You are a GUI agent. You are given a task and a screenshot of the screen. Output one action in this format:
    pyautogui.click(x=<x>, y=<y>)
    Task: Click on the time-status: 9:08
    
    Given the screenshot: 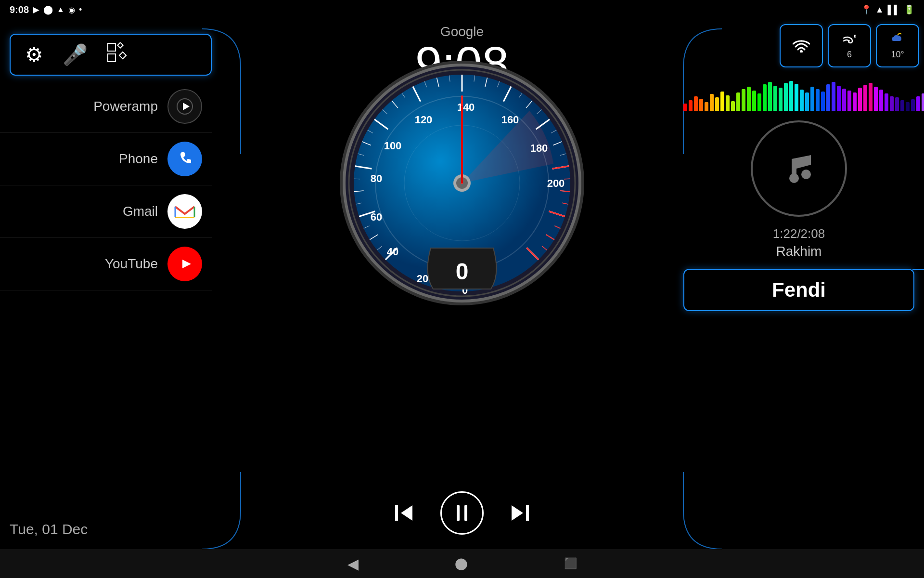 What is the action you would take?
    pyautogui.click(x=19, y=10)
    